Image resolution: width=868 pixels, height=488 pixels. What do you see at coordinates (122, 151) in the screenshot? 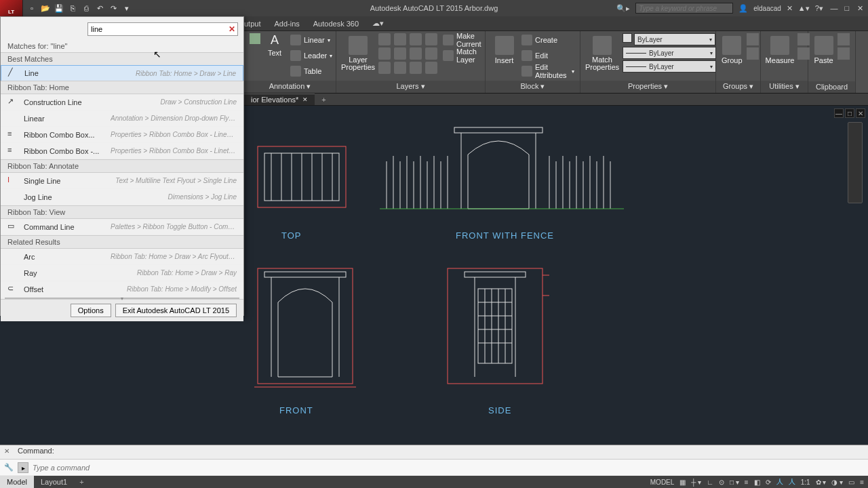
I see `result-combo-linetype: ≡ Ribbon Combo Box -... Properties > Rib…` at bounding box center [122, 151].